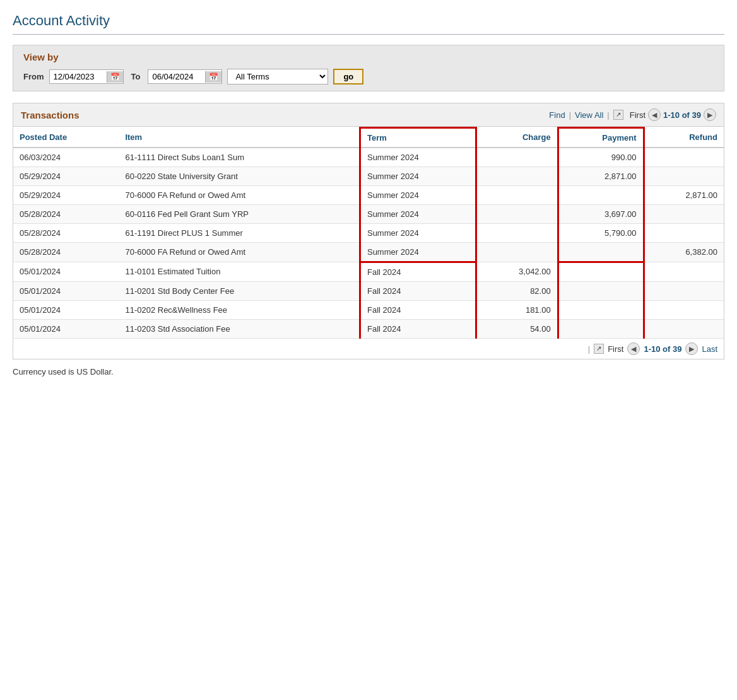  What do you see at coordinates (78, 77) in the screenshot?
I see `from-date-input` at bounding box center [78, 77].